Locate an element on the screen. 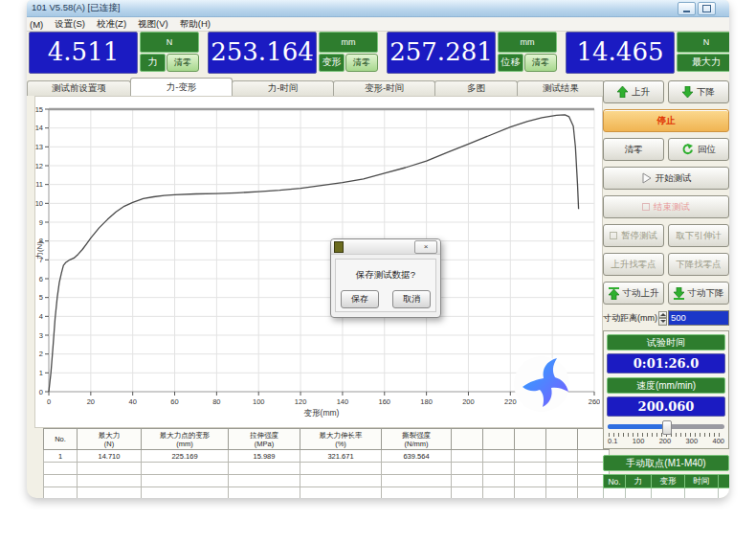 The height and width of the screenshot is (543, 756). unit-label: mm is located at coordinates (527, 42).